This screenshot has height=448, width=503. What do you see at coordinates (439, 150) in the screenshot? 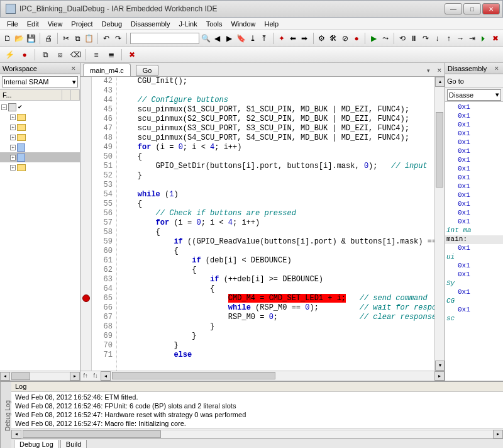
I see `vscroll-thumb` at bounding box center [439, 150].